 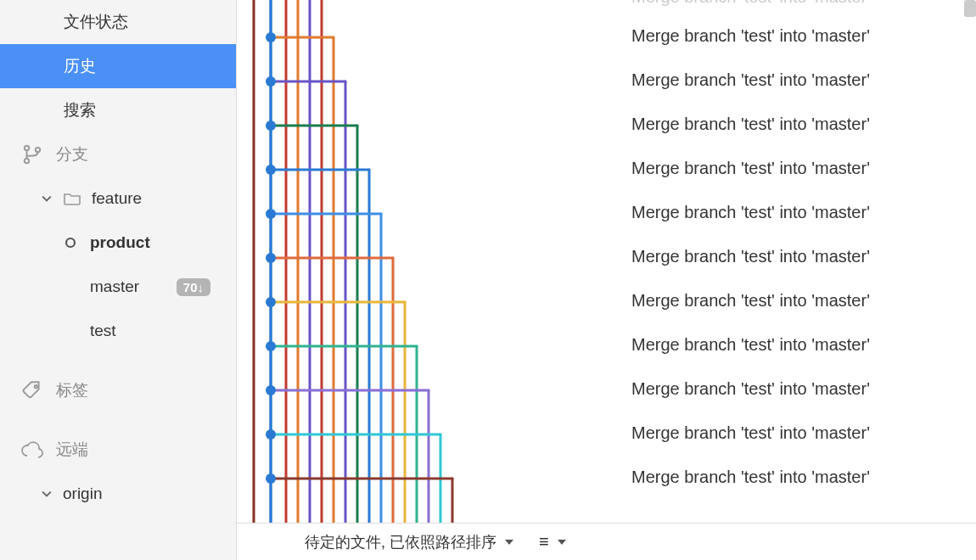 I want to click on branch-folder-feature: feature, so click(x=118, y=199).